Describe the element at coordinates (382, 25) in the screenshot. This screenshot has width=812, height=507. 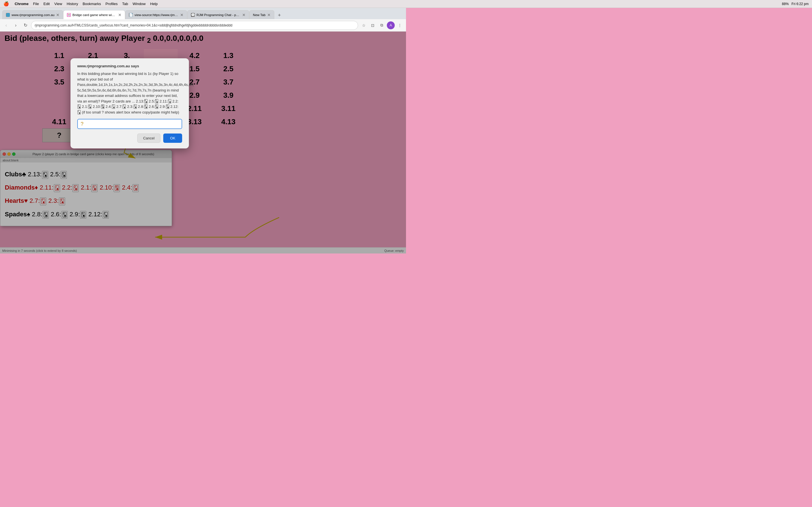
I see `extensions-icon: ⧉` at that location.